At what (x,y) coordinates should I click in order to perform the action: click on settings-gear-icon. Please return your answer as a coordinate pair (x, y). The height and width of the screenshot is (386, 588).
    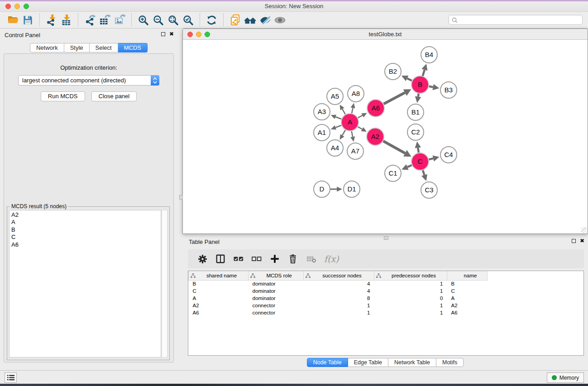
    Looking at the image, I should click on (202, 259).